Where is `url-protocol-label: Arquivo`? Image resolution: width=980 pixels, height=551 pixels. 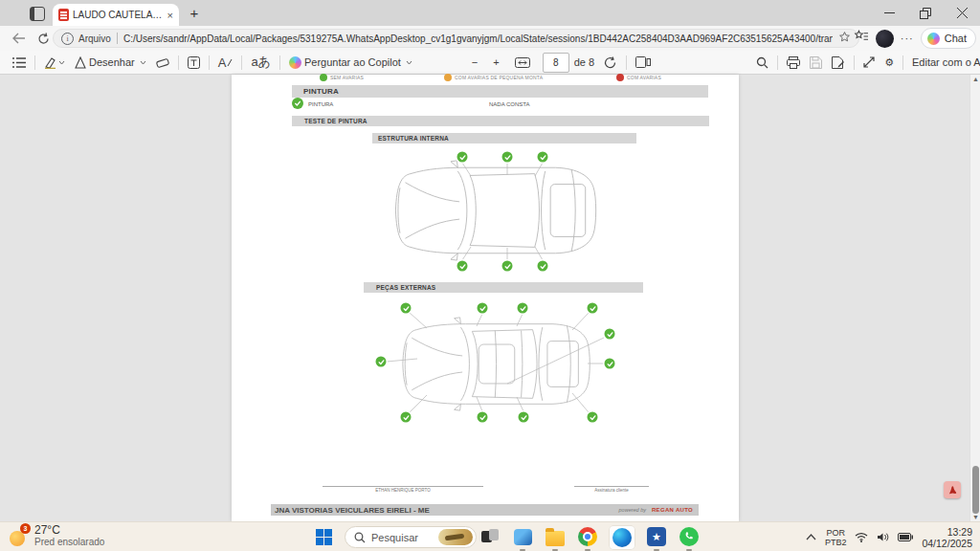
url-protocol-label: Arquivo is located at coordinates (95, 38).